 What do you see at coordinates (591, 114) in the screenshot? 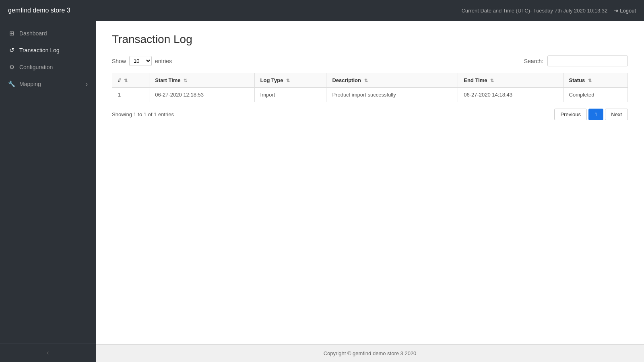
I see `pagination: Previous 1 Next` at bounding box center [591, 114].